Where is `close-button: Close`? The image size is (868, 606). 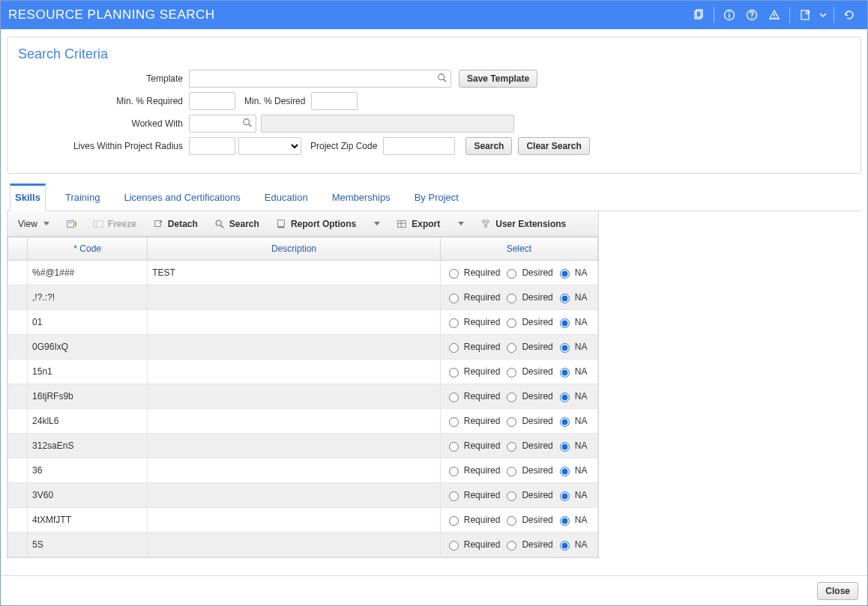
close-button: Close is located at coordinates (838, 591).